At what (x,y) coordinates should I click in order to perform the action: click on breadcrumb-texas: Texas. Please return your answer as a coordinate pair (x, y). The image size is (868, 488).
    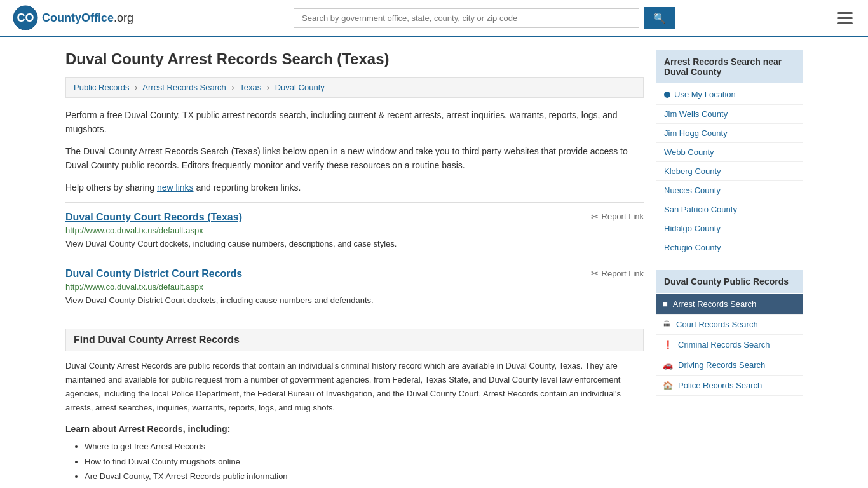
    Looking at the image, I should click on (250, 88).